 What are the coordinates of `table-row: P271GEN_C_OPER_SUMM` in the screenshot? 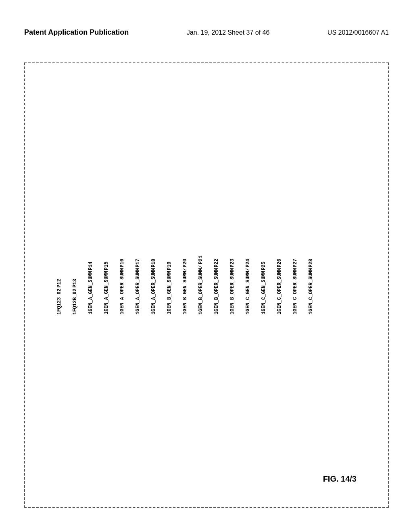 It's located at (295, 287).